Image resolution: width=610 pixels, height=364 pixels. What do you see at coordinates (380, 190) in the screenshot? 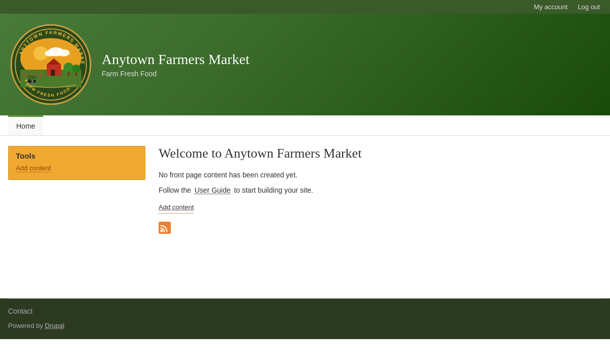
I see `follow-text-para: Follow the User Guide to start building …` at bounding box center [380, 190].